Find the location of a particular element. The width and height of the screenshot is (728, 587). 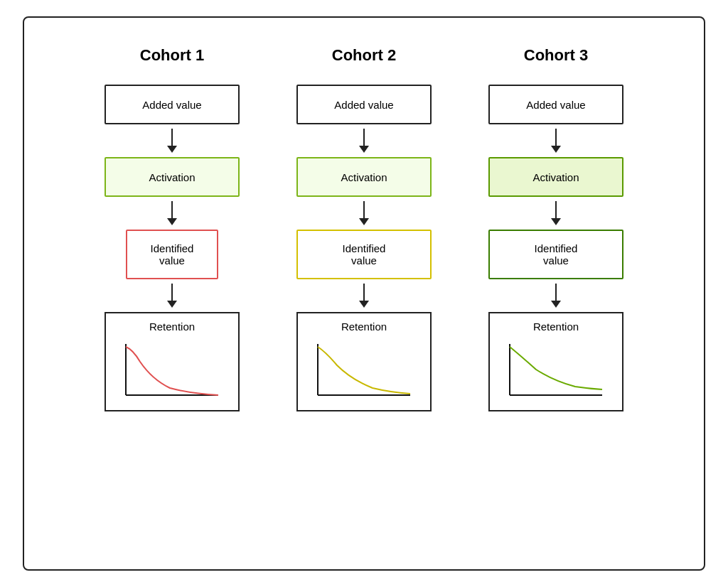

cohort-3-column: Cohort 3 Added value Activation Identifi… is located at coordinates (556, 229).